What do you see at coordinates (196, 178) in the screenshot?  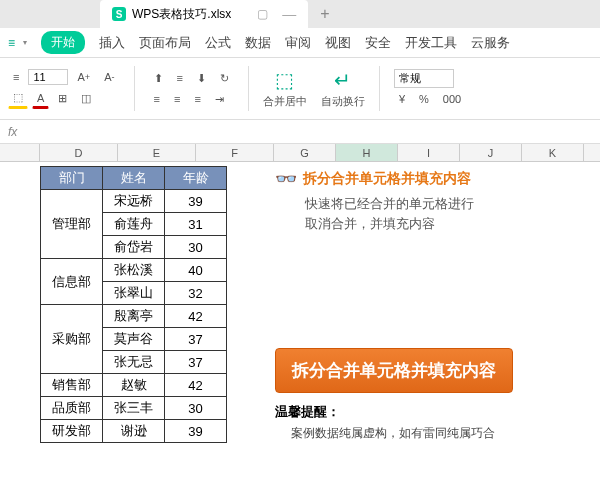 I see `header-cell: 年龄` at bounding box center [196, 178].